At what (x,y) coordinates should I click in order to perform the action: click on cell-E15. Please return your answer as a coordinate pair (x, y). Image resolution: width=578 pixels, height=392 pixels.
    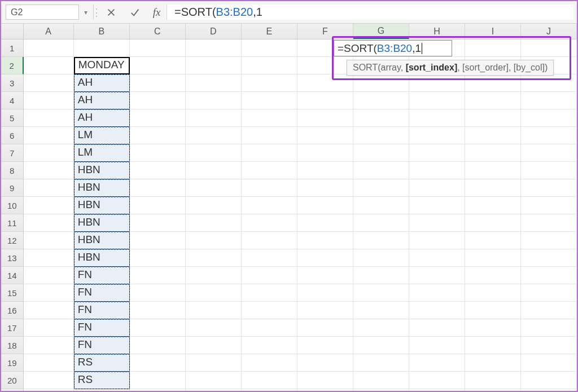
    Looking at the image, I should click on (270, 293).